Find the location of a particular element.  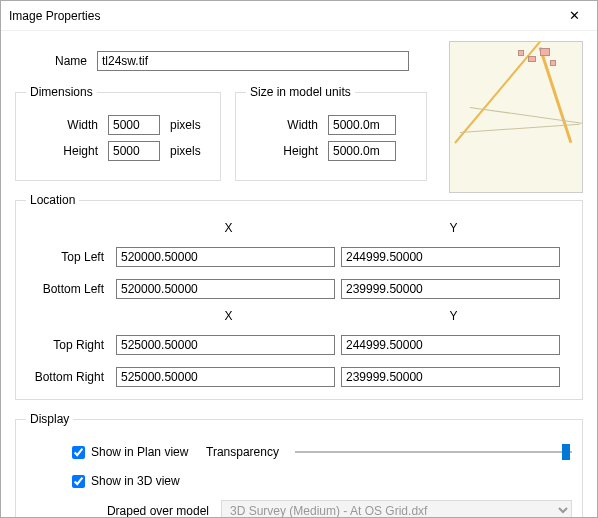

map-thumbnail is located at coordinates (516, 117).